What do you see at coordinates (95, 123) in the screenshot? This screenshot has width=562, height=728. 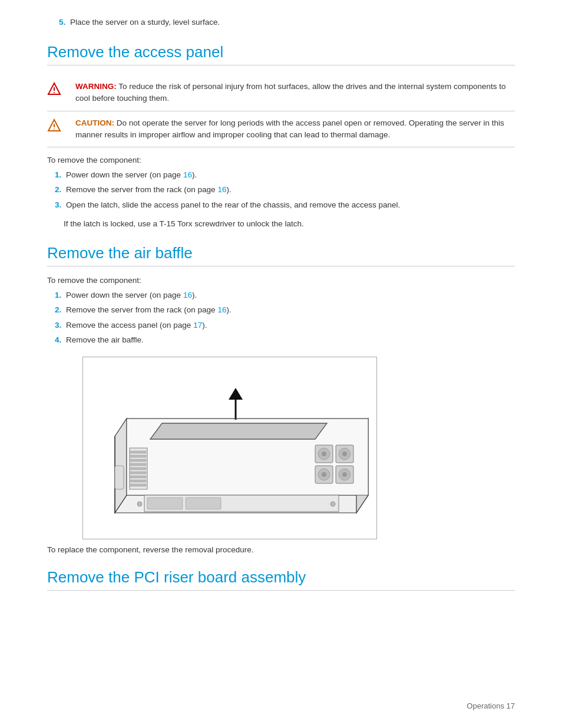 I see `caution-label: CAUTION:` at bounding box center [95, 123].